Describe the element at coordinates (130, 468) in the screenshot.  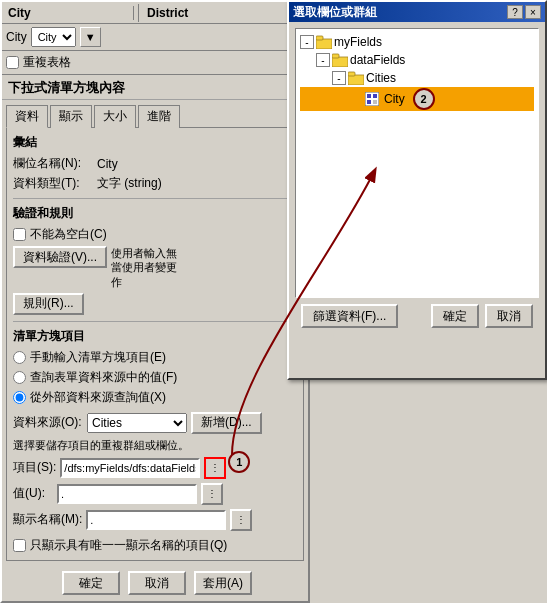
I see `items-input: /dfs:myFields/dfs:dataFields/dfs:Cities:` at that location.